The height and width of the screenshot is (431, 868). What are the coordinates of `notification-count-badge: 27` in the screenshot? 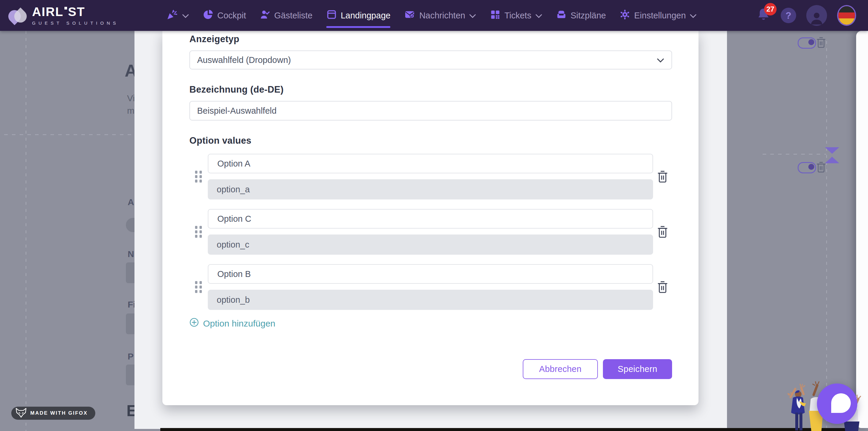 It's located at (770, 9).